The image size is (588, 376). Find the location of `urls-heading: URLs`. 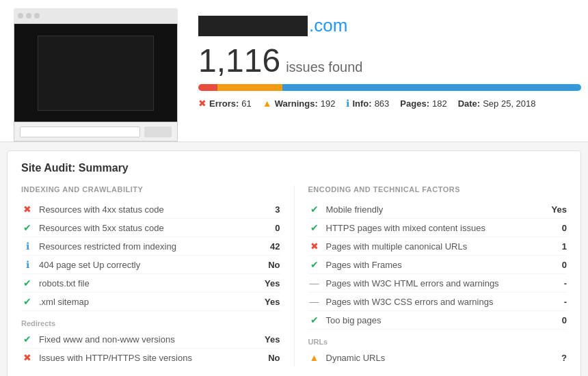

urls-heading: URLs is located at coordinates (438, 342).